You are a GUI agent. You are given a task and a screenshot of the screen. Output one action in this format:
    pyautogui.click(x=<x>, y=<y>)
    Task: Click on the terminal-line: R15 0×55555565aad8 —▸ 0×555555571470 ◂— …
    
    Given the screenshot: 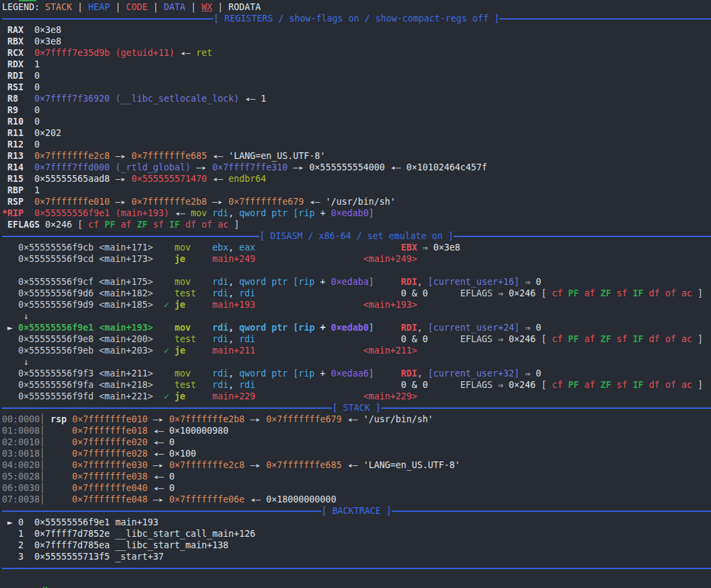 What is the action you would take?
    pyautogui.click(x=357, y=179)
    